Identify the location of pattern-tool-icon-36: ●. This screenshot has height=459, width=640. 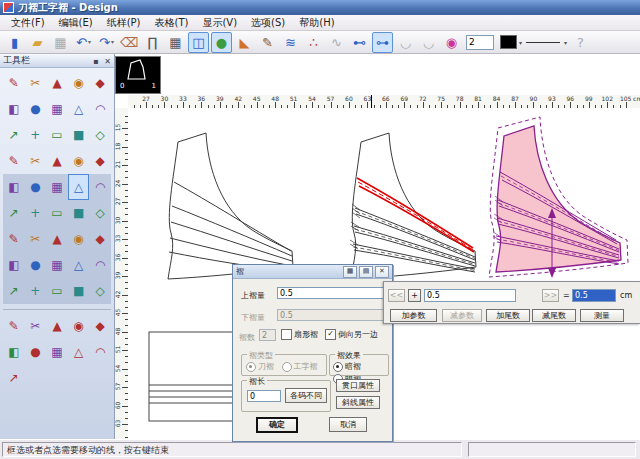
(36, 265).